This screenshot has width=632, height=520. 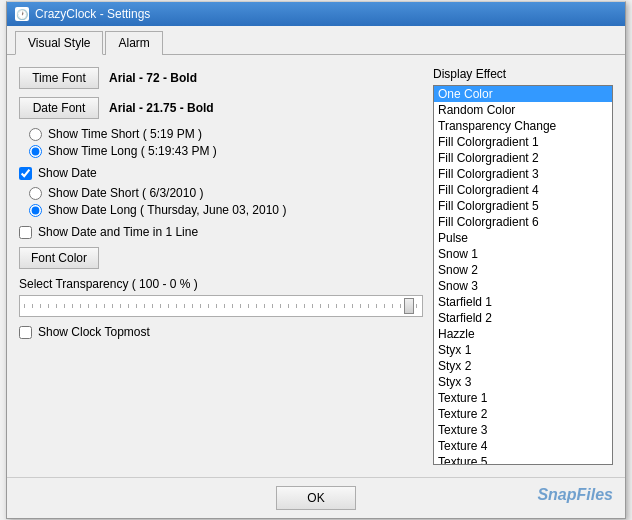 I want to click on time-font-row: Time Font Arial - 72 - Bold, so click(x=221, y=78).